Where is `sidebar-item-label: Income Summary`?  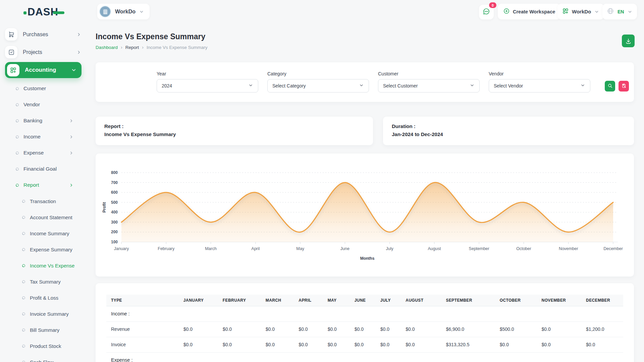 sidebar-item-label: Income Summary is located at coordinates (58, 233).